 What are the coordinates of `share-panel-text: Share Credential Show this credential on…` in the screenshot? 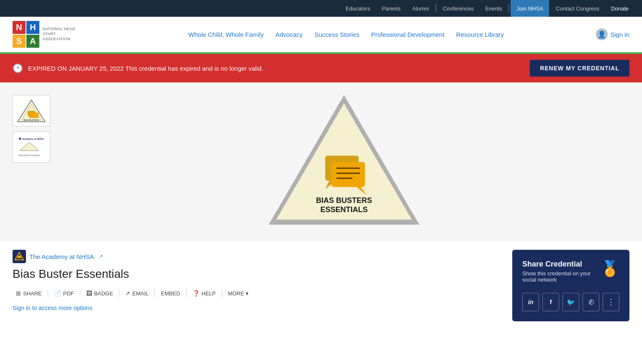 It's located at (562, 274).